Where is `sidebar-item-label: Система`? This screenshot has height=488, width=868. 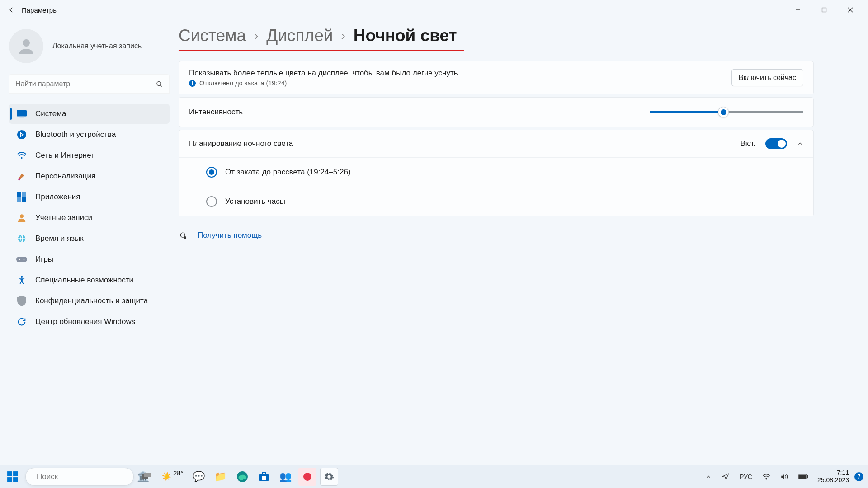
sidebar-item-label: Система is located at coordinates (51, 114).